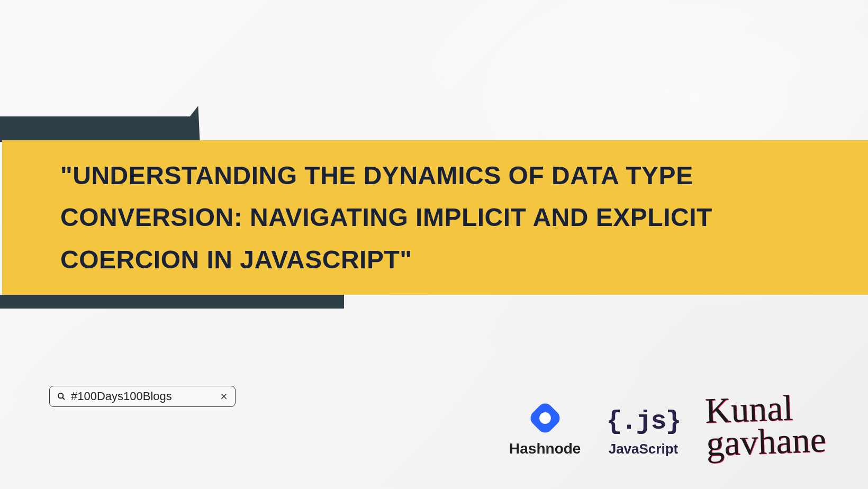 The width and height of the screenshot is (868, 489). Describe the element at coordinates (766, 442) in the screenshot. I see `signature-lastname: gavhane` at that location.